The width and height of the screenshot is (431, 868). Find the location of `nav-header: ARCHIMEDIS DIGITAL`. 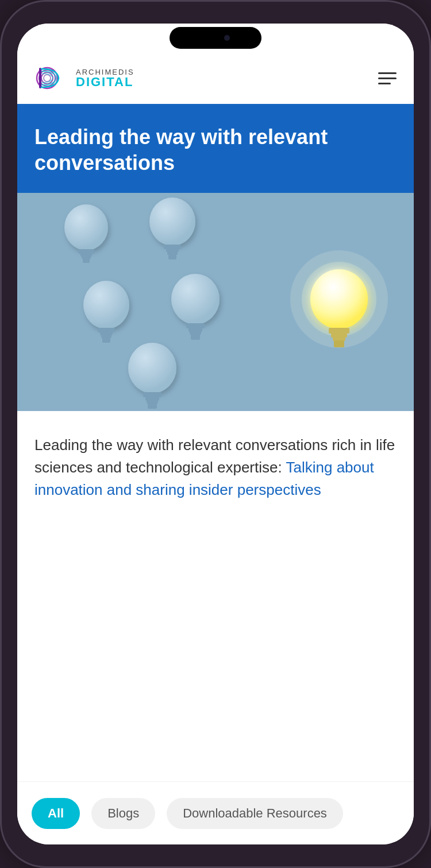

nav-header: ARCHIMEDIS DIGITAL is located at coordinates (216, 78).